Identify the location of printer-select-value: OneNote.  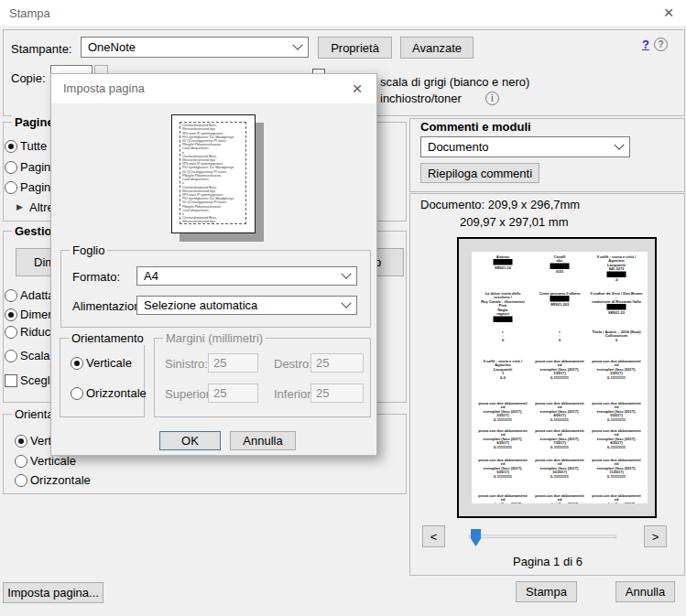
(112, 48).